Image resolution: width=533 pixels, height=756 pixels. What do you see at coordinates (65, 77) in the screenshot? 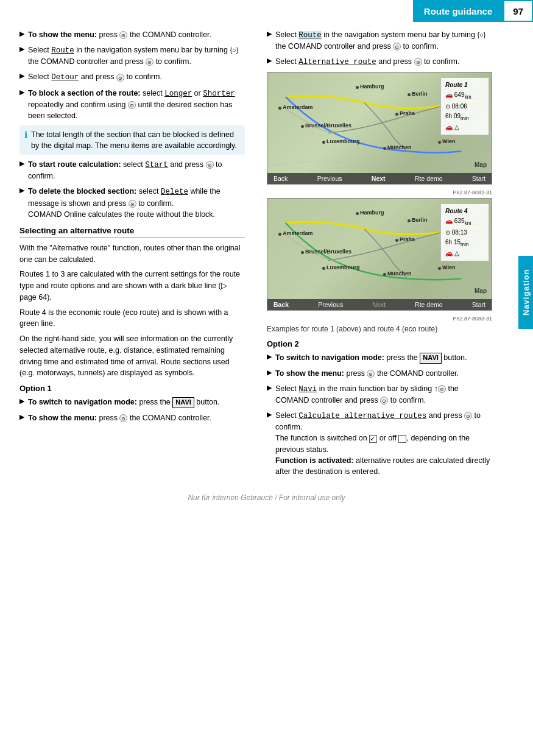
I see `detour-link: Detour` at bounding box center [65, 77].